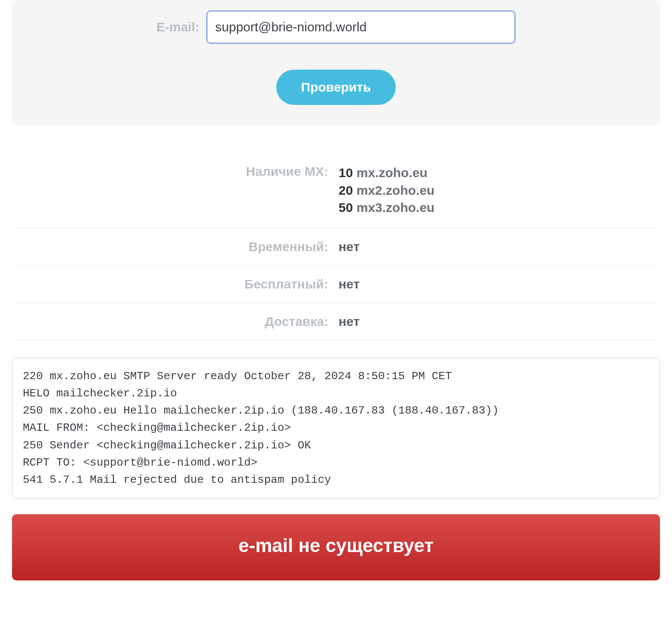 This screenshot has height=632, width=672. Describe the element at coordinates (336, 322) in the screenshot. I see `result-row-delivery: Доставка: нет` at that location.